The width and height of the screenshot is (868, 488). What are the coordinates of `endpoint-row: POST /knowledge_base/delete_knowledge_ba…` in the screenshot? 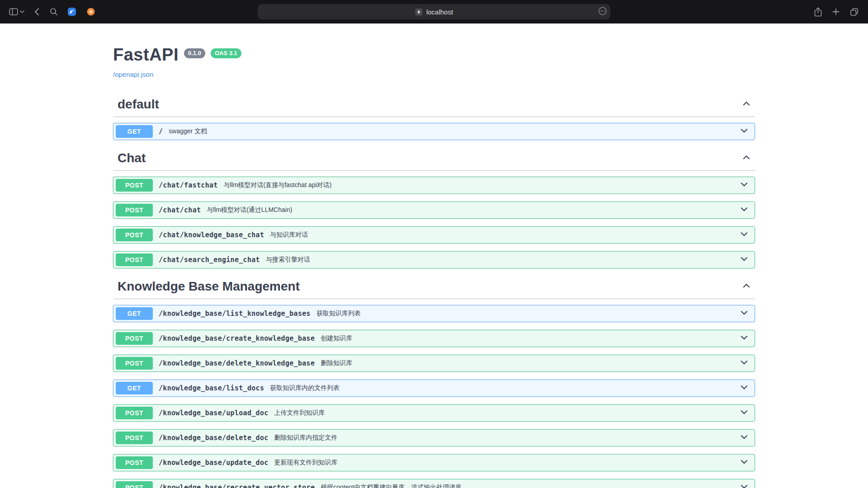 It's located at (434, 363).